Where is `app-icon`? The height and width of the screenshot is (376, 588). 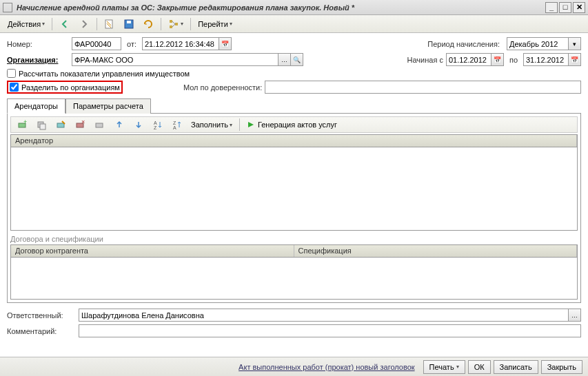
app-icon is located at coordinates (8, 8).